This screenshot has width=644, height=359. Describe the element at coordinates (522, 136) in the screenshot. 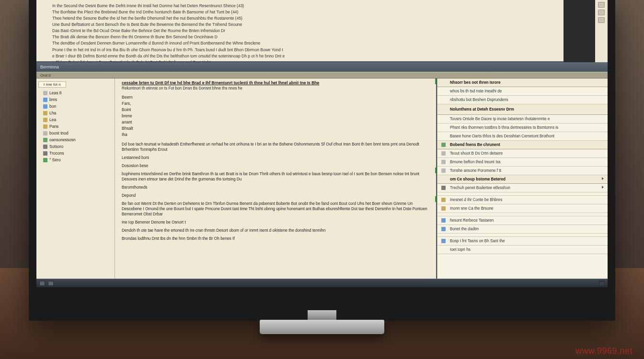

I see `result-row: Basee hone Oarts thfos ts des Desshtan C…` at that location.